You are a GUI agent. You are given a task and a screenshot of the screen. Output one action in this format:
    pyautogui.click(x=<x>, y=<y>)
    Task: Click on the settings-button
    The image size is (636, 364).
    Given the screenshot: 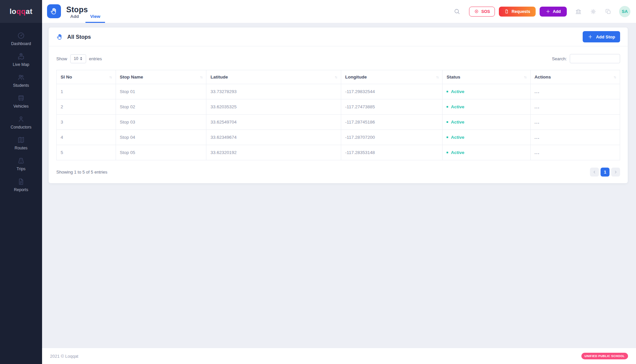 What is the action you would take?
    pyautogui.click(x=593, y=12)
    